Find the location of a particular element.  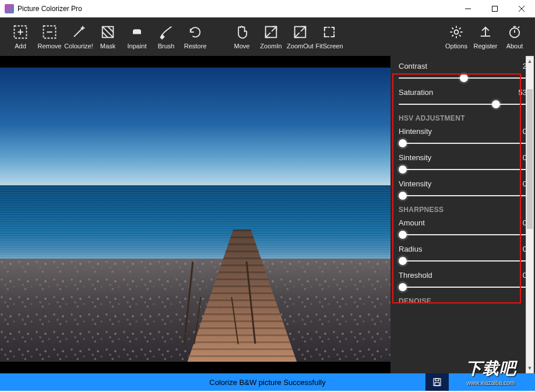

colourize-button: Colourize! is located at coordinates (79, 37).